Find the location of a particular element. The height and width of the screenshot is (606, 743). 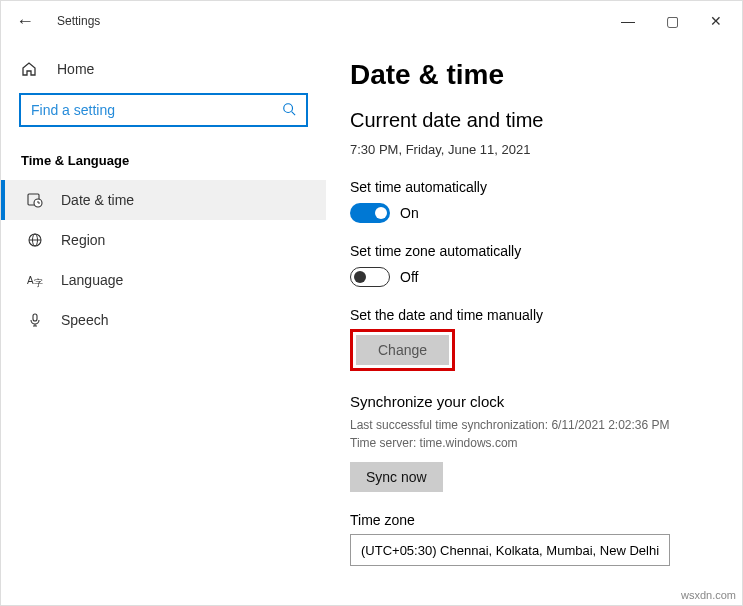

sidebar-home: Home is located at coordinates (164, 69).